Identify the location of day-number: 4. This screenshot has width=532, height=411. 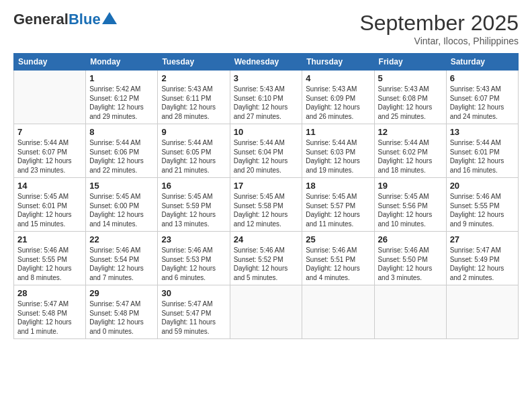
(338, 78).